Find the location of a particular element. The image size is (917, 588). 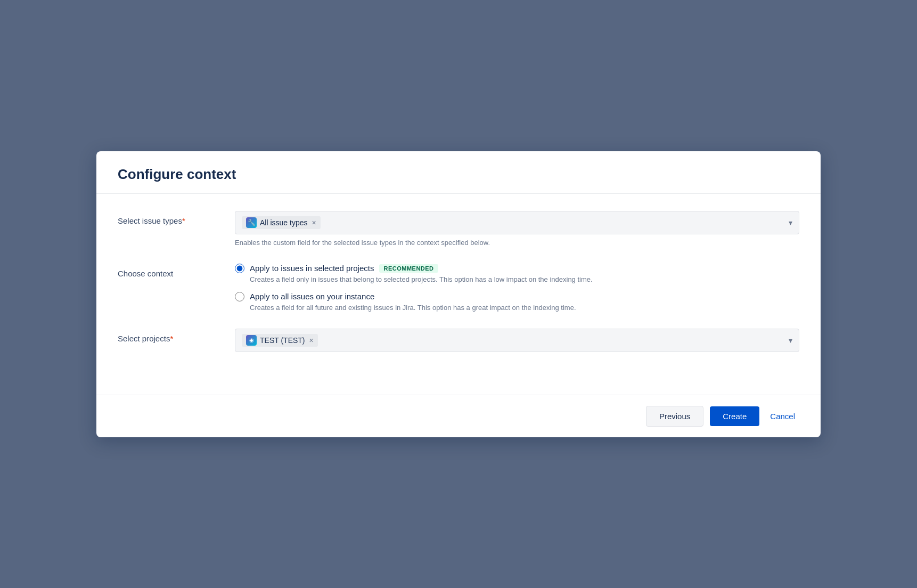

modal-title: Configure context is located at coordinates (458, 175).